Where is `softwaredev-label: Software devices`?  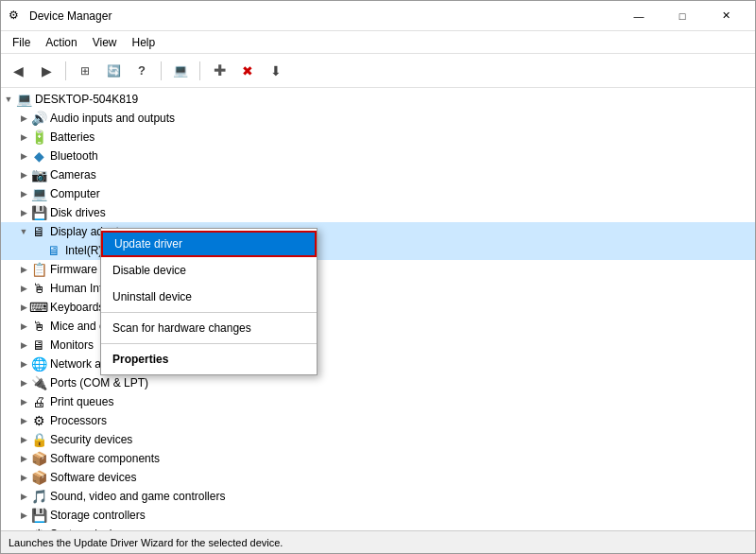 softwaredev-label: Software devices is located at coordinates (93, 477).